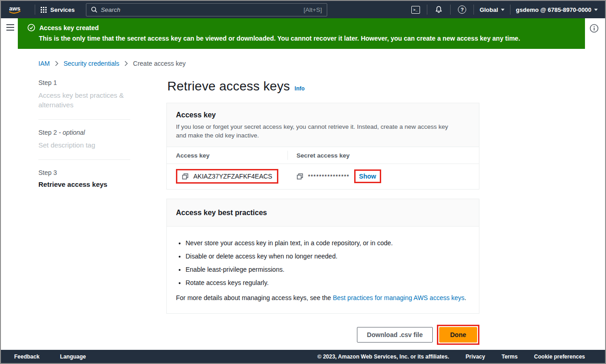  Describe the element at coordinates (87, 140) in the screenshot. I see `wizard-step-2: Step 2 - optional Set description tag` at that location.